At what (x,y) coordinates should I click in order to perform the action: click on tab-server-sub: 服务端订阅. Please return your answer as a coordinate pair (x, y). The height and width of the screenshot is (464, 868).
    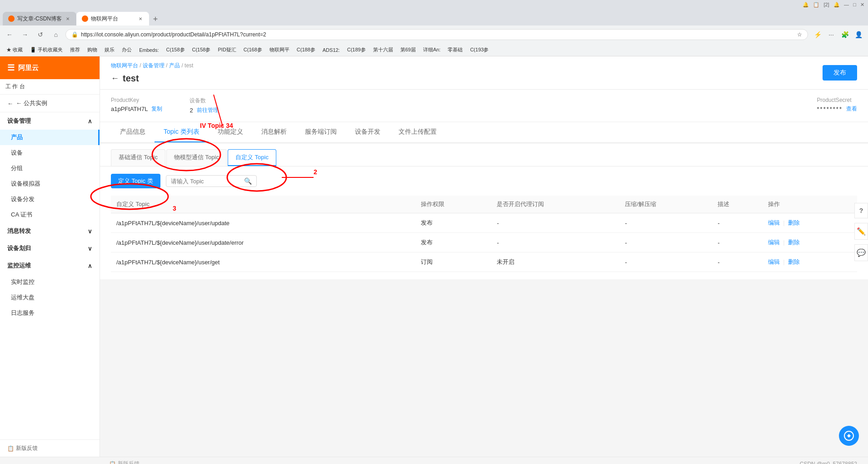
    Looking at the image, I should click on (321, 132).